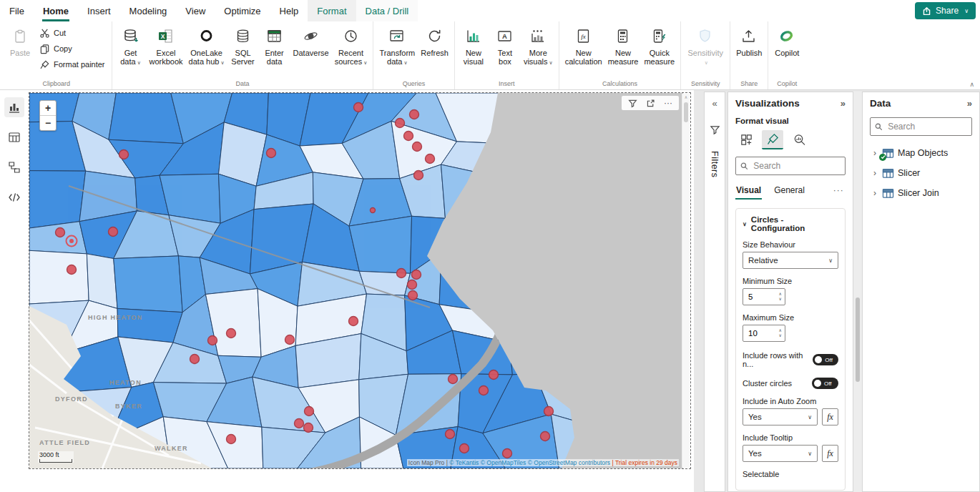 The width and height of the screenshot is (980, 492). Describe the element at coordinates (830, 417) in the screenshot. I see `auto-zoom-fx-button: fx` at that location.